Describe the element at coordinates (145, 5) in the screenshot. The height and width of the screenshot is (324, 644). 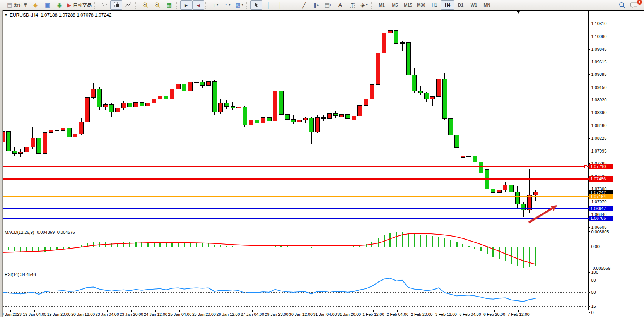
I see `zoom-in-icon` at that location.